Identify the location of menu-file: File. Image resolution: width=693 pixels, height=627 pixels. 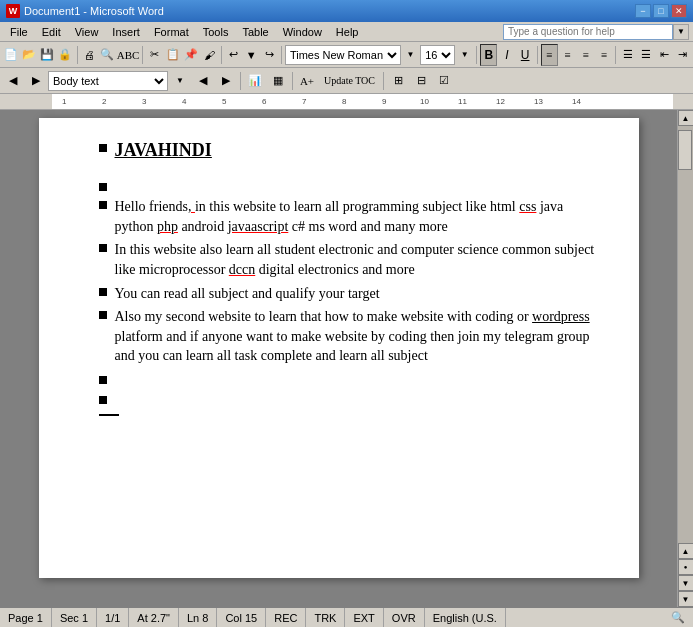
(19, 32).